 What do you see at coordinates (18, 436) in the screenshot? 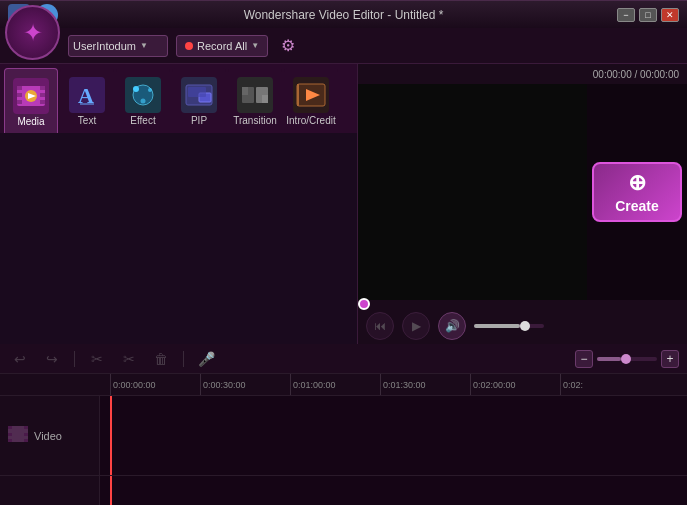
I see `film-track-icon` at bounding box center [18, 436].